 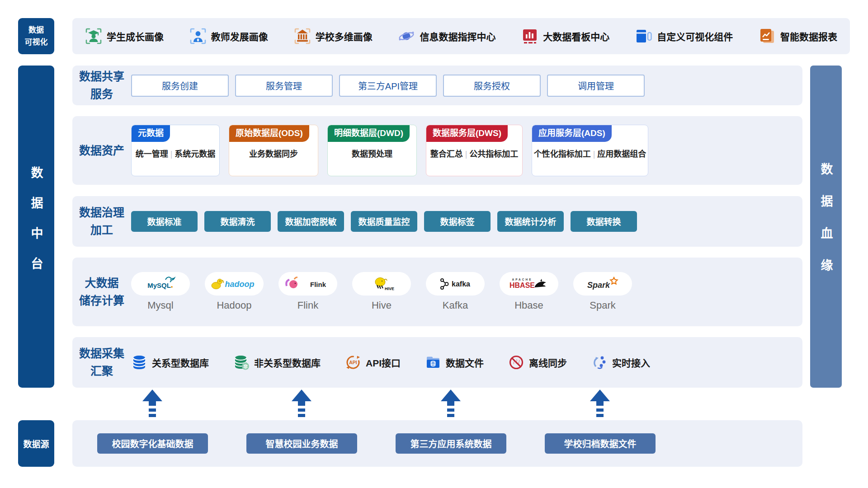 I want to click on storage-name: Kafka, so click(x=455, y=305).